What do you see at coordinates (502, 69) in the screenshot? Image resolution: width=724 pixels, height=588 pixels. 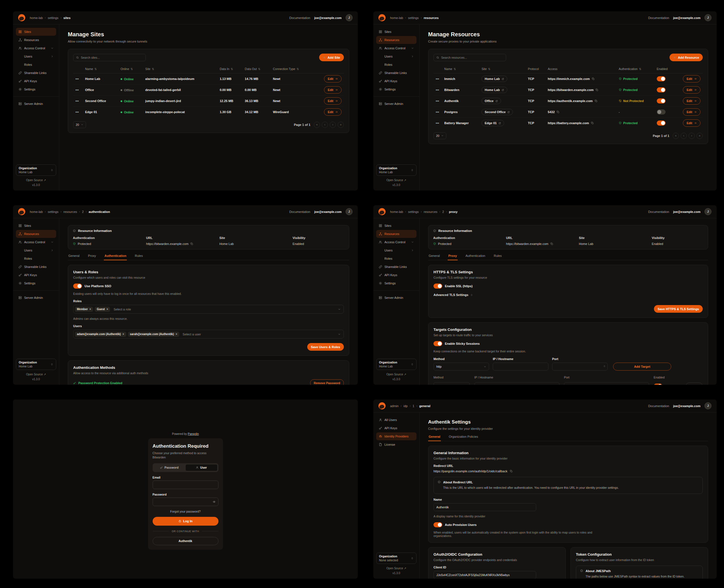 I see `column-header-site: Site⇅` at bounding box center [502, 69].